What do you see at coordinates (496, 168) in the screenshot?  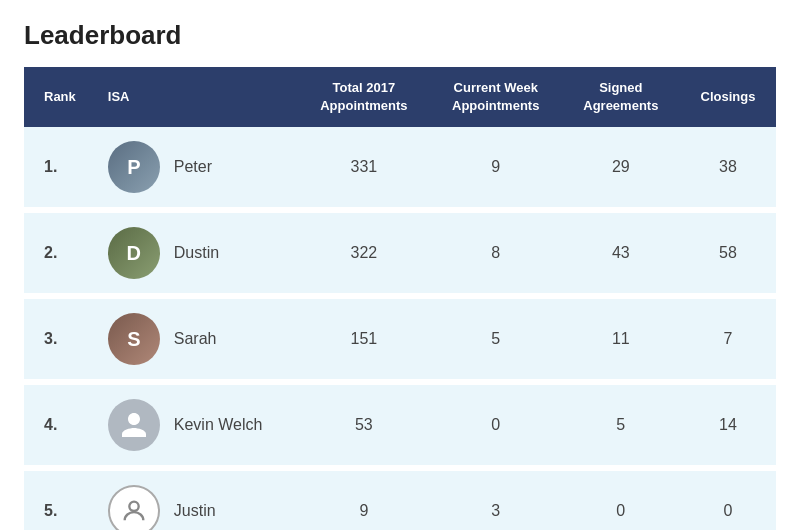 I see `cell-current-week: 9` at bounding box center [496, 168].